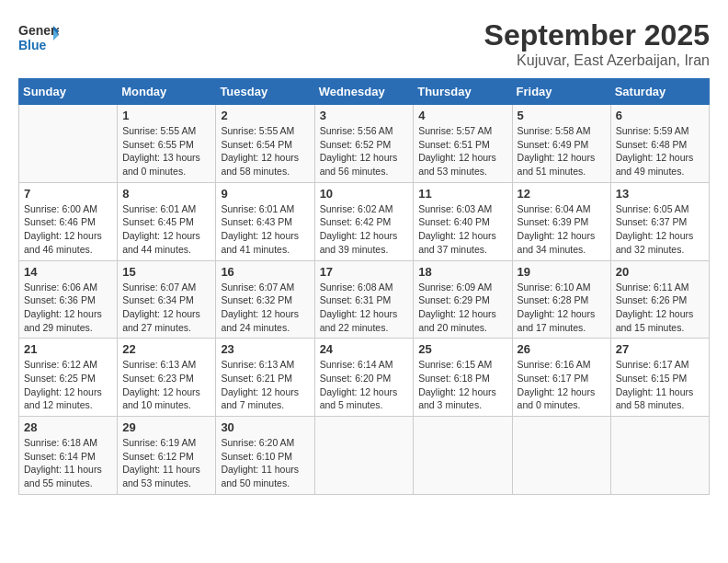 The image size is (728, 563). I want to click on weekday-header-wednesday: Wednesday, so click(364, 92).